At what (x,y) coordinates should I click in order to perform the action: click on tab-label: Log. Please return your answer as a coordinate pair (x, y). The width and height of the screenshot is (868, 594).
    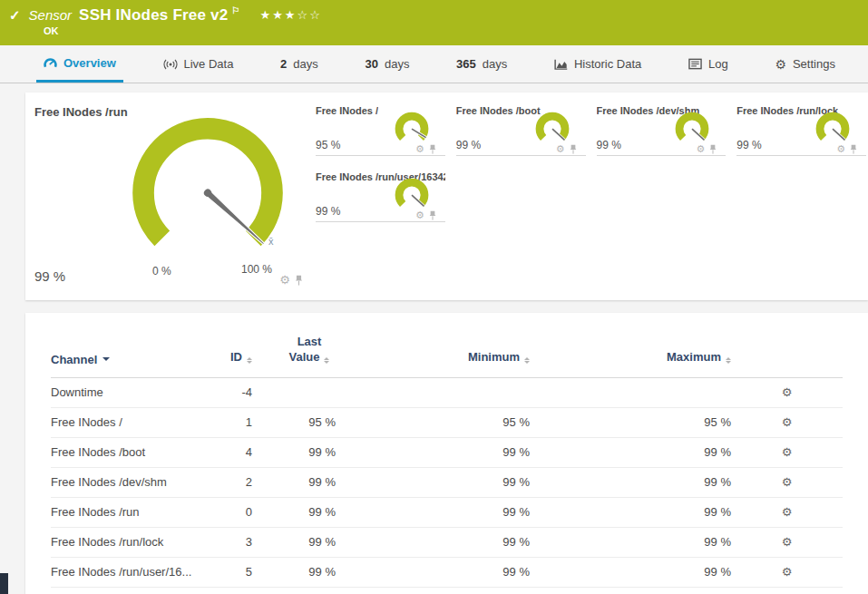
    Looking at the image, I should click on (718, 63).